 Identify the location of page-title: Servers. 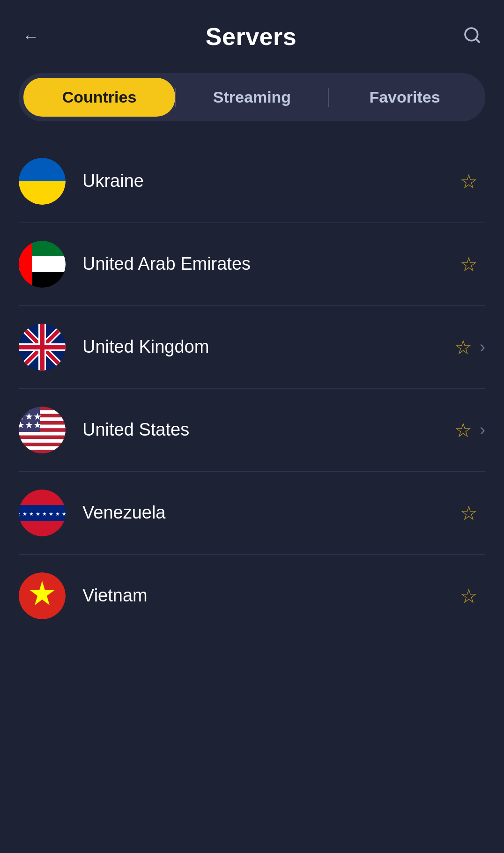
(251, 37).